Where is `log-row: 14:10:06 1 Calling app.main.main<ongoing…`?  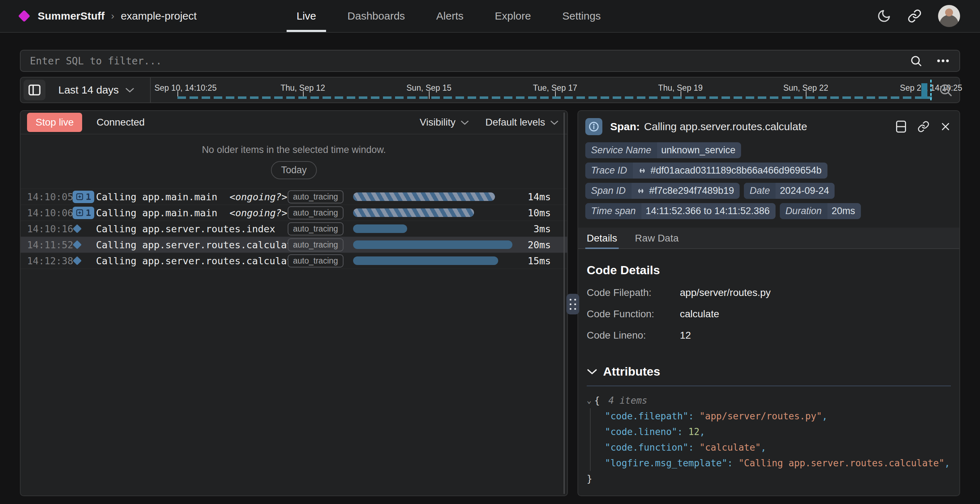
log-row: 14:10:06 1 Calling app.main.main<ongoing… is located at coordinates (294, 213).